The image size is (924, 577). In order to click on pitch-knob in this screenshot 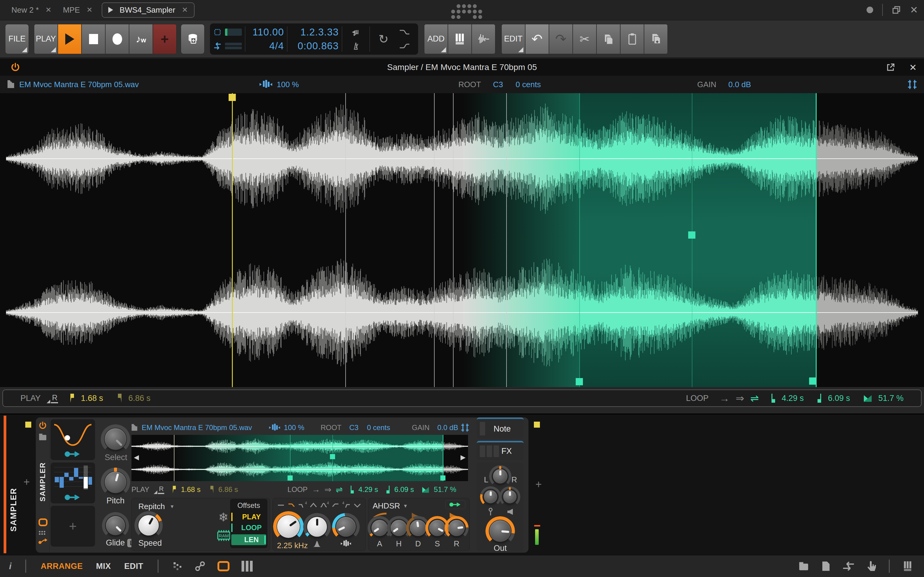, I will do `click(115, 482)`.